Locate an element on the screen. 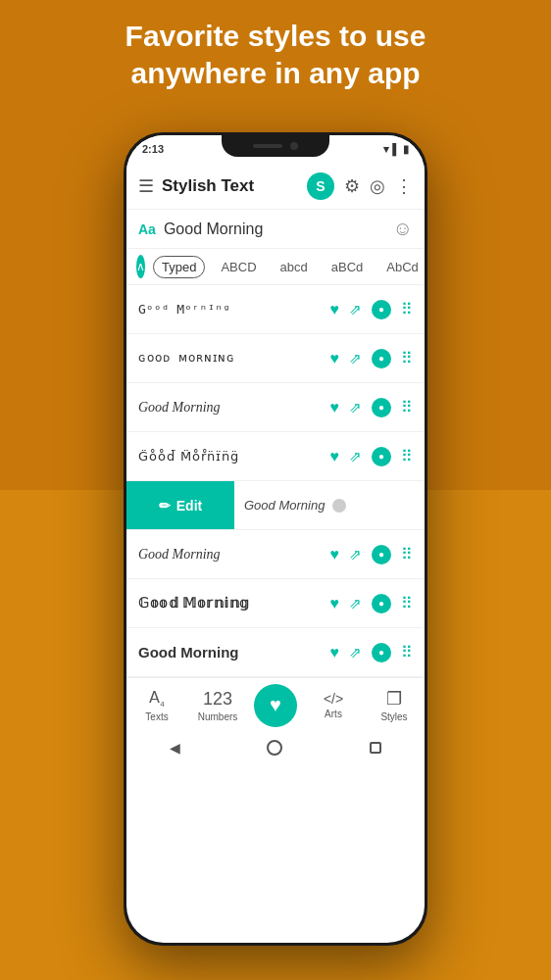 The height and width of the screenshot is (980, 551). text-item-3: Good Morning is located at coordinates (234, 408).